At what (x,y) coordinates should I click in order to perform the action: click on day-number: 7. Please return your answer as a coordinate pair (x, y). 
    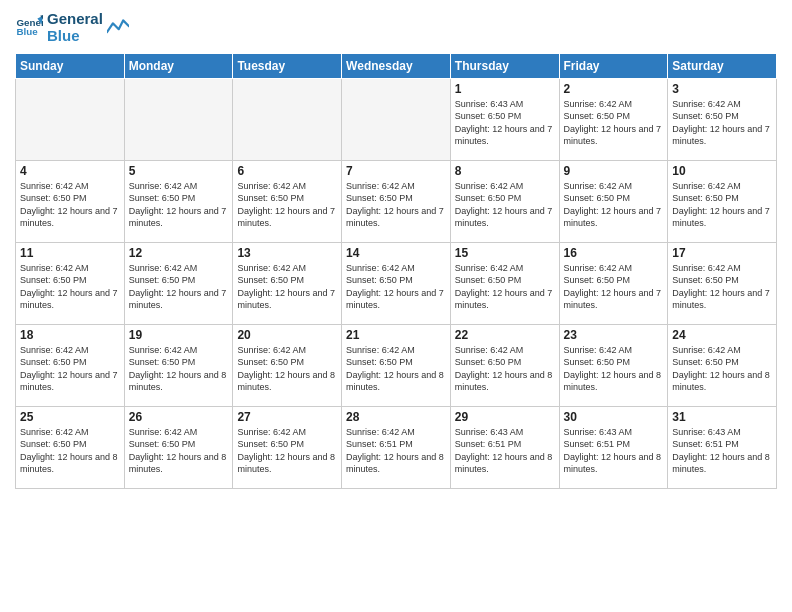
    Looking at the image, I should click on (396, 171).